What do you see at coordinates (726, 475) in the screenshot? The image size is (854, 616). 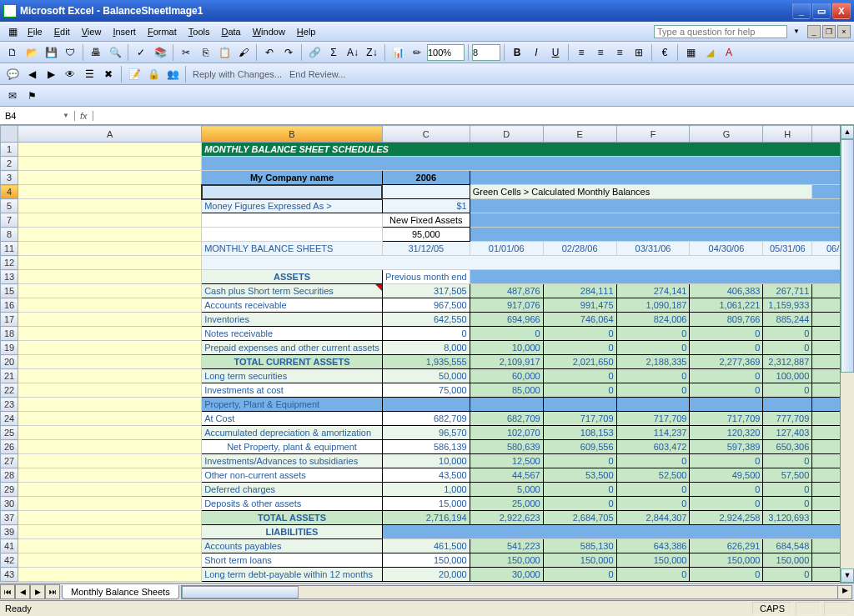 I see `cell: 49,500` at bounding box center [726, 475].